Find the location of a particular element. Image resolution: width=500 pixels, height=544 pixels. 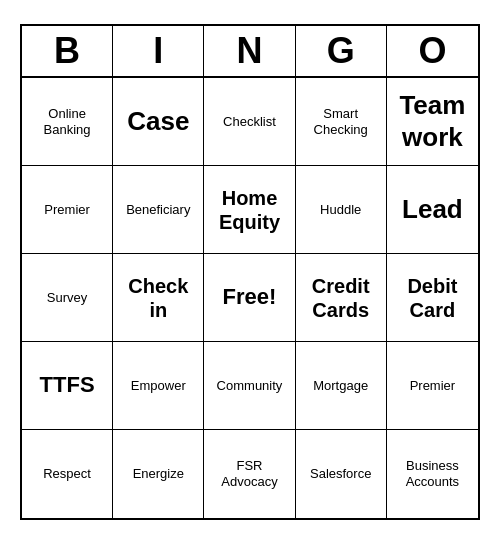

header-letter: I is located at coordinates (158, 51).